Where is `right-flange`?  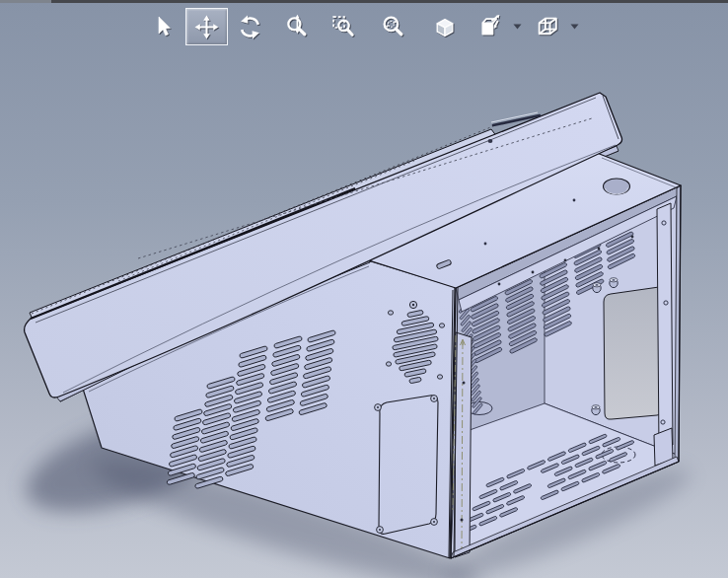 right-flange is located at coordinates (665, 327).